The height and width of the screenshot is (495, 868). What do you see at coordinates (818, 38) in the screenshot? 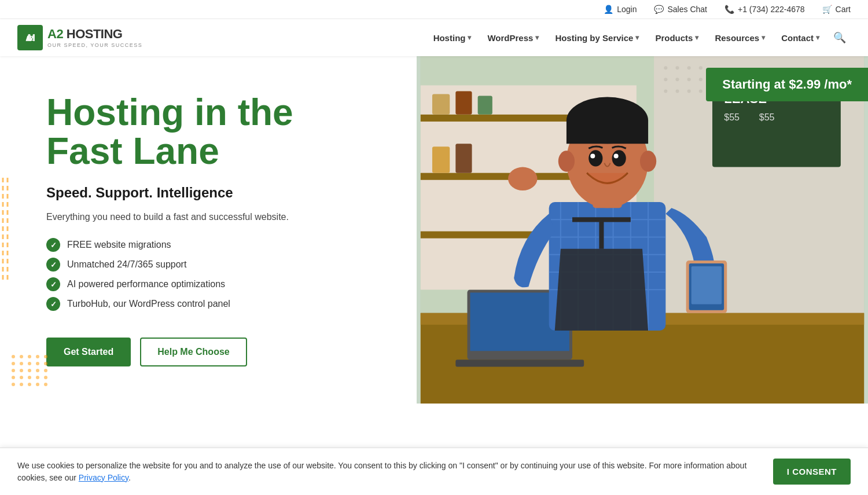
I see `contact-chevron` at bounding box center [818, 38].